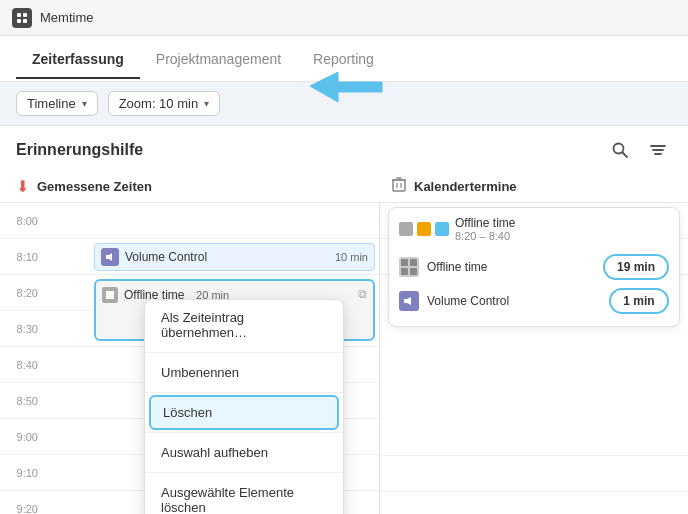  Describe the element at coordinates (164, 104) in the screenshot. I see `zoom-selector: Zoom: 10 min ▾` at that location.